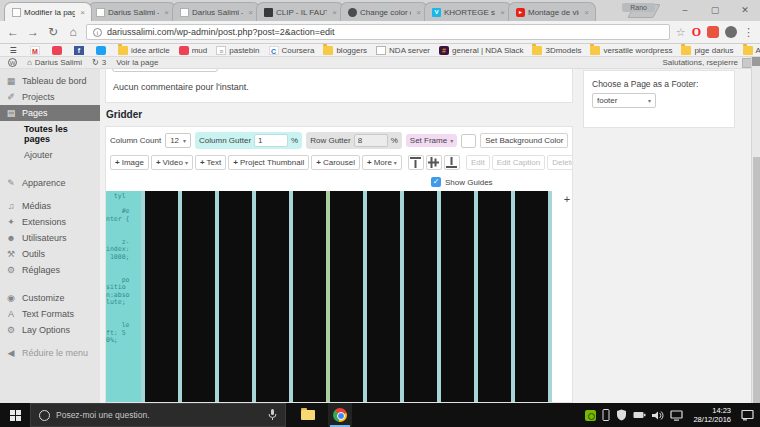 The height and width of the screenshot is (427, 760). What do you see at coordinates (15, 415) in the screenshot?
I see `start-button` at bounding box center [15, 415].